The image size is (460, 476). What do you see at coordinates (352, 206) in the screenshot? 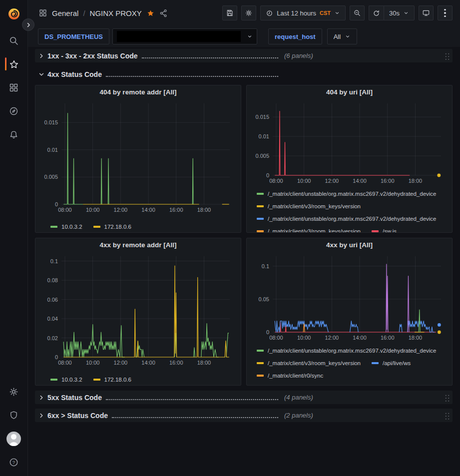
I see `legend-row: /_matrix/client/v3/room_keys/version` at bounding box center [352, 206].